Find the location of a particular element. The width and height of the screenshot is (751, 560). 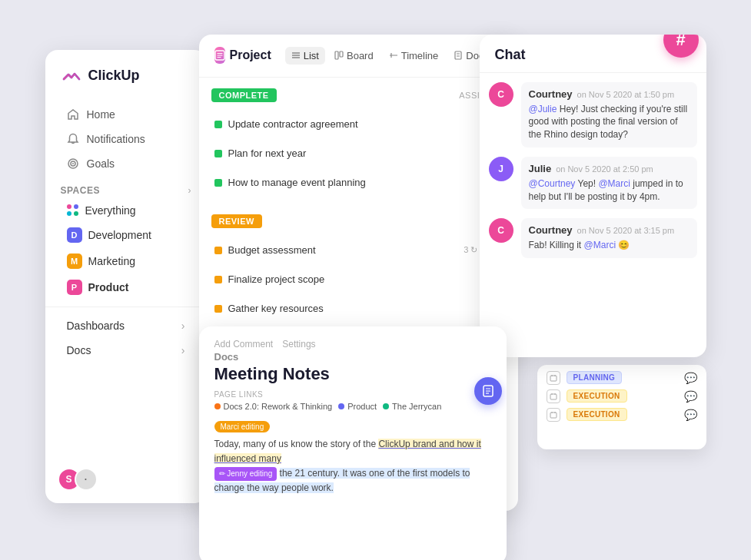

sprint-row: PLANNING 💬 is located at coordinates (622, 378).